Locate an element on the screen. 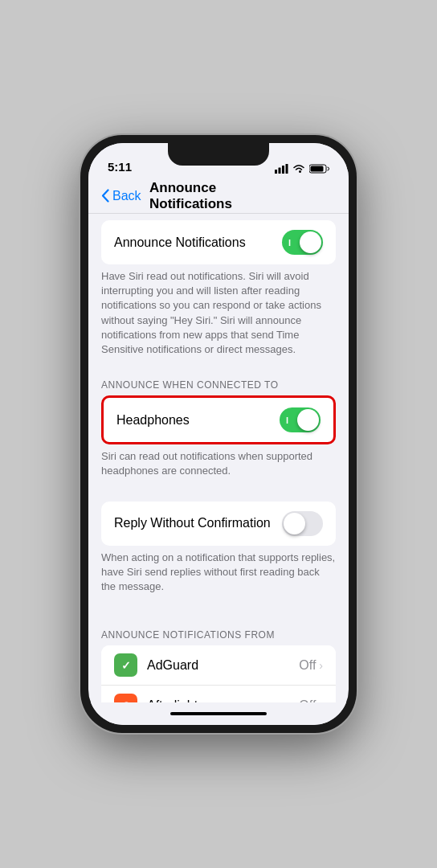 Image resolution: width=437 pixels, height=868 pixels. toggle-i-label: I is located at coordinates (289, 243).